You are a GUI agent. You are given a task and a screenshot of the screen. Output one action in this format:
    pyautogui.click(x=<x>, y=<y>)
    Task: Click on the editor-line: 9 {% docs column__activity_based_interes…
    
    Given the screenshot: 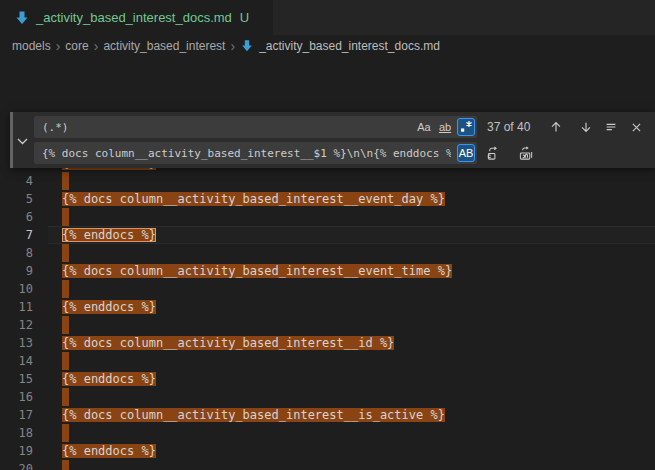 What is the action you would take?
    pyautogui.click(x=328, y=271)
    